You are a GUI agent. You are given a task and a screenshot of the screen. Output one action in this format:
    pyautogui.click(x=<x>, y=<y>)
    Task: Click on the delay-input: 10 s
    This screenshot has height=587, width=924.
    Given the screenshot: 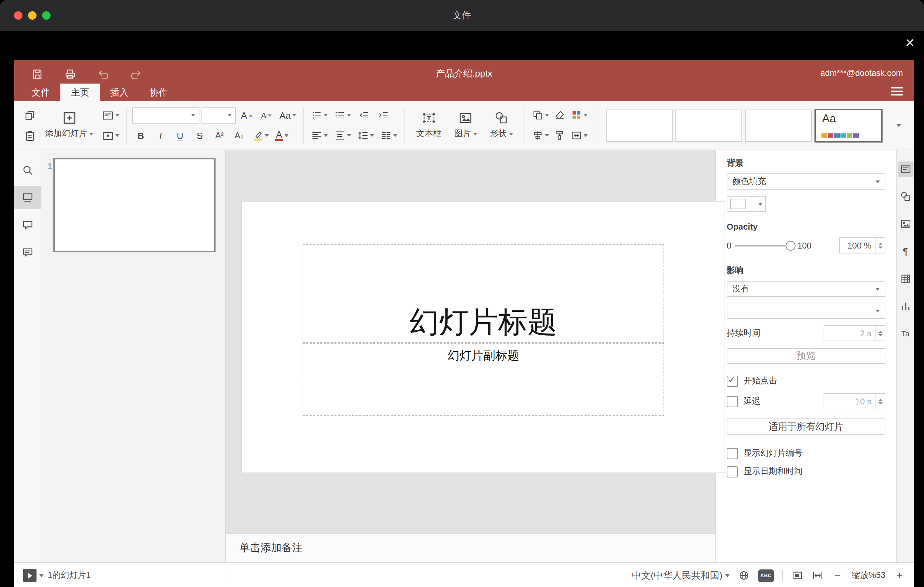 What is the action you would take?
    pyautogui.click(x=854, y=401)
    